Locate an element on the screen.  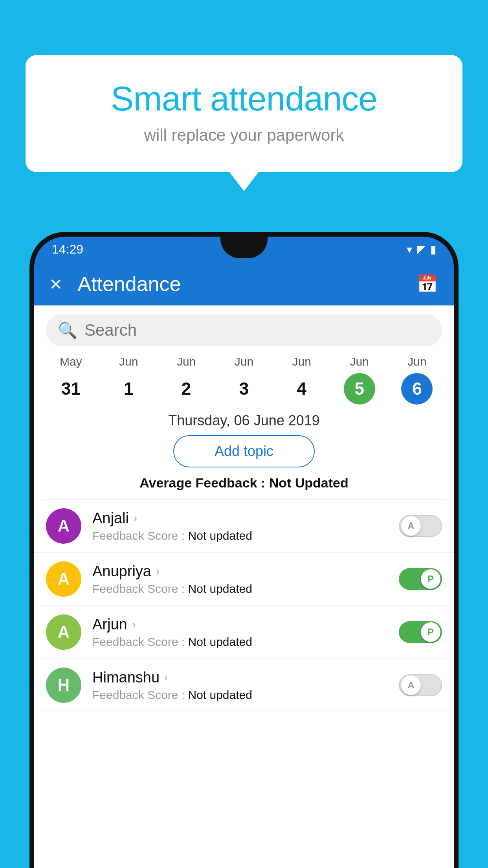
day-col: Jun1 is located at coordinates (128, 380).